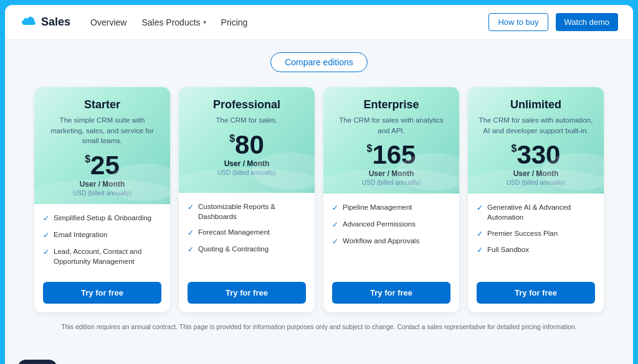 This screenshot has height=364, width=638. What do you see at coordinates (319, 327) in the screenshot?
I see `footer-disclaimer: This edition requires an annual contract…` at bounding box center [319, 327].